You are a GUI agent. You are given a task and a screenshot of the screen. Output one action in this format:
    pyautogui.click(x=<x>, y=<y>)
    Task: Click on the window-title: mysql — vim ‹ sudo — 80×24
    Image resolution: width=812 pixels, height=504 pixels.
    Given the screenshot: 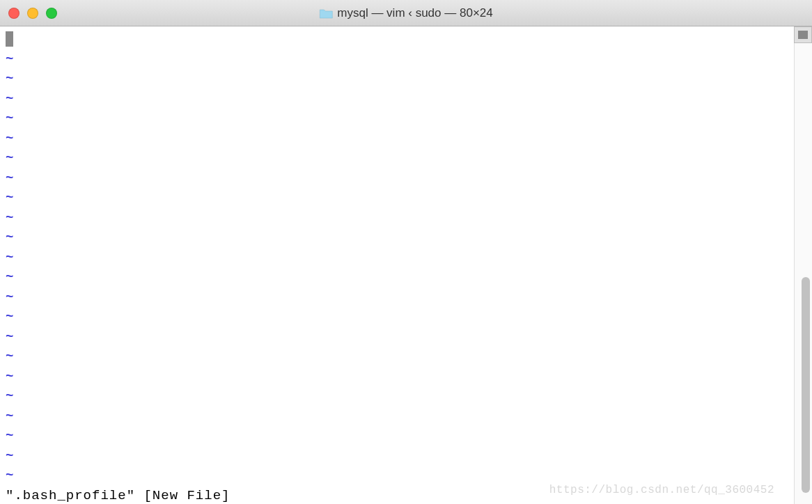 What is the action you would take?
    pyautogui.click(x=405, y=13)
    